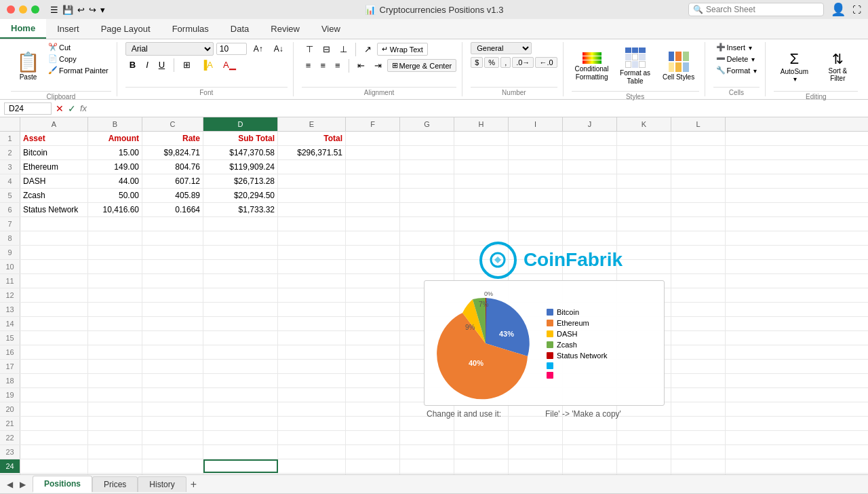 The width and height of the screenshot is (868, 494). What do you see at coordinates (23, 10) in the screenshot?
I see `minimize-btn` at bounding box center [23, 10].